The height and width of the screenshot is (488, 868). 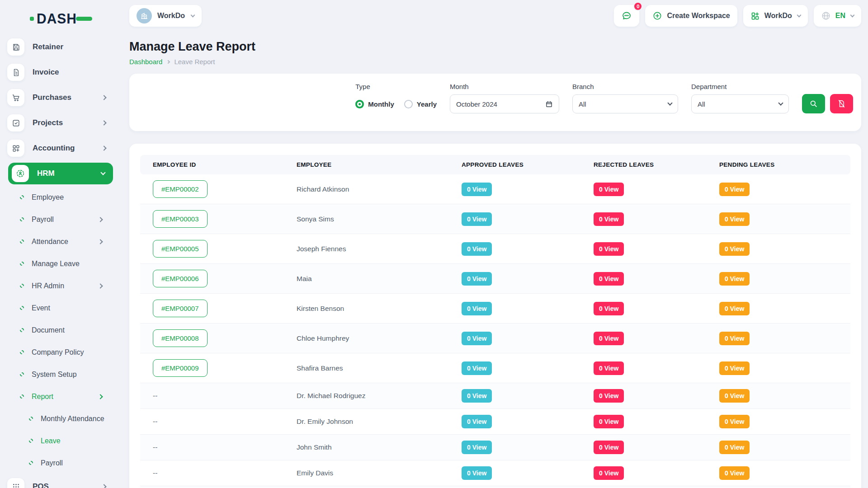 What do you see at coordinates (495, 422) in the screenshot?
I see `table-row: -- Dr. Emily Johnson 0 View 0 View 0 Vie…` at bounding box center [495, 422].